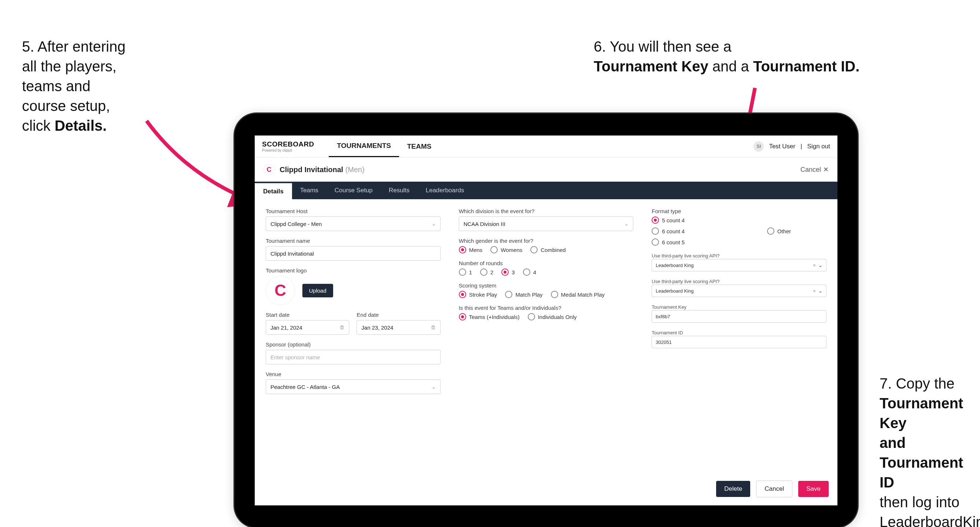 Image resolution: width=980 pixels, height=527 pixels. Describe the element at coordinates (274, 191) in the screenshot. I see `tab-details: Details` at that location.